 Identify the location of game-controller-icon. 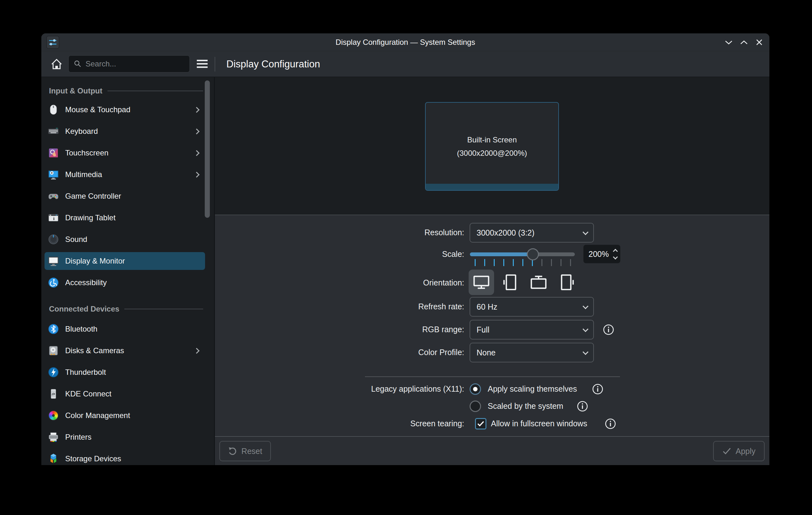
(53, 196).